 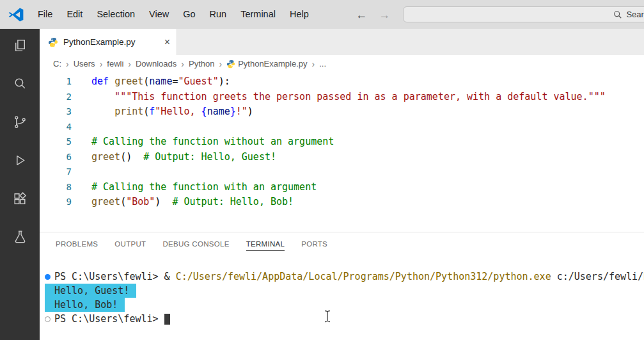 I want to click on terminal-line: PS C:\Users\fewli> & C:/Users/fewli/AppD…, so click(x=342, y=277).